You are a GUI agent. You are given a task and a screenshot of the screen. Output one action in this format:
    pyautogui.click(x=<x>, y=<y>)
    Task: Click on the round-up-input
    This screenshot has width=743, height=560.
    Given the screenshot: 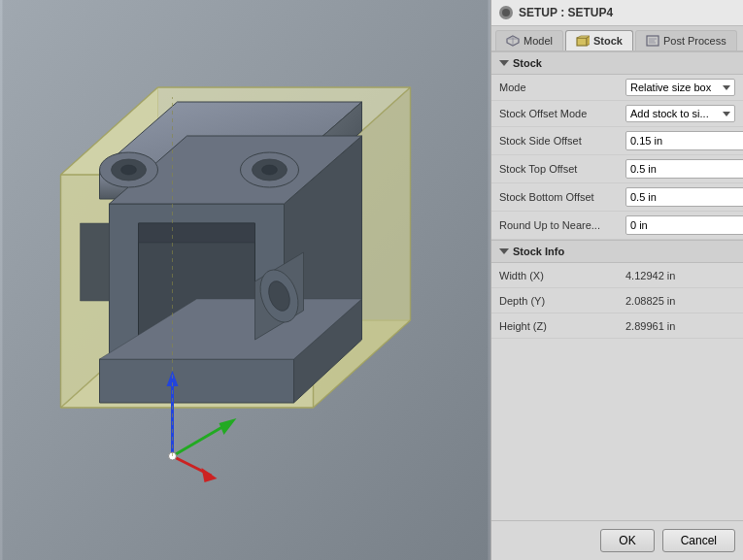 What is the action you would take?
    pyautogui.click(x=684, y=225)
    